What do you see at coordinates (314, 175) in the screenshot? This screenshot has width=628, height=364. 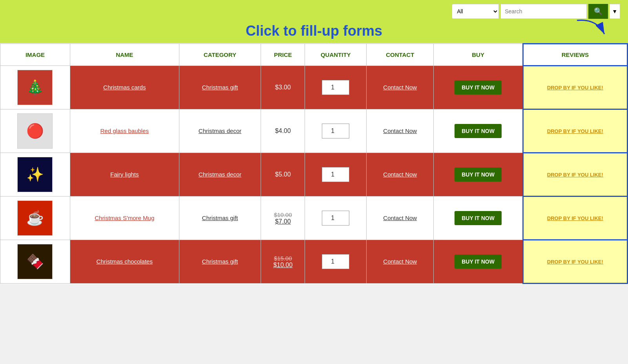 I see `table-row: ✨Fairy lightsChristmas decor$5.00Contact…` at bounding box center [314, 175].